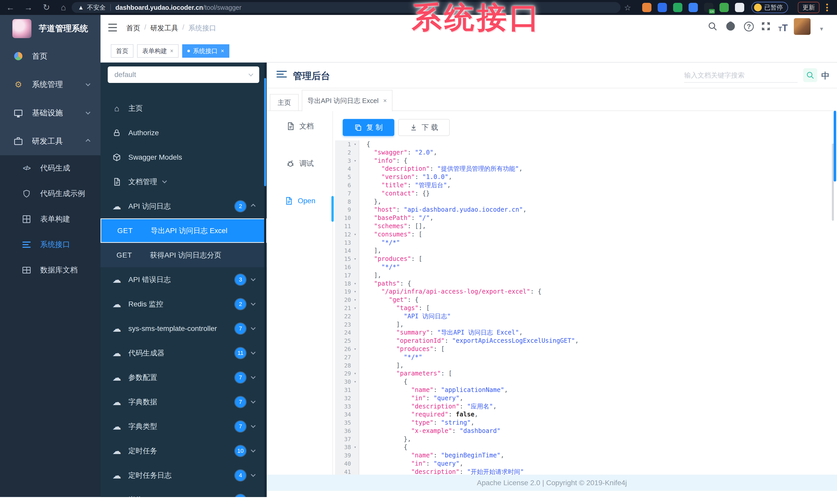 Image resolution: width=837 pixels, height=504 pixels. I want to click on tool-调试: 调试, so click(300, 164).